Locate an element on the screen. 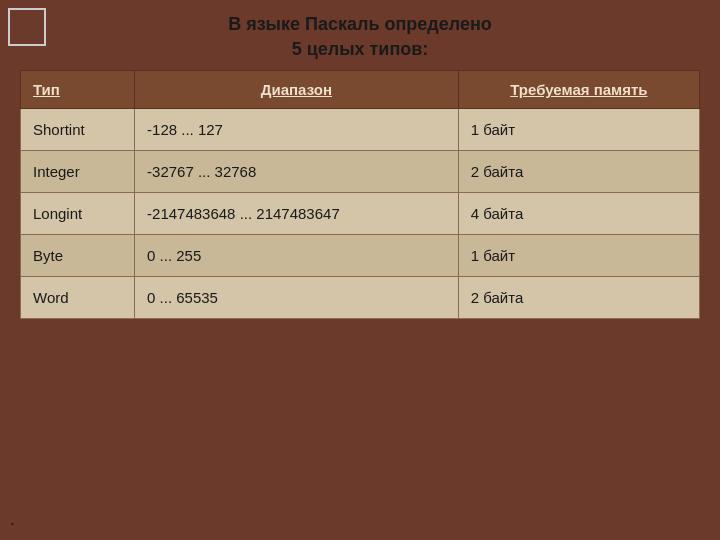  cell-type: Shortint is located at coordinates (78, 130).